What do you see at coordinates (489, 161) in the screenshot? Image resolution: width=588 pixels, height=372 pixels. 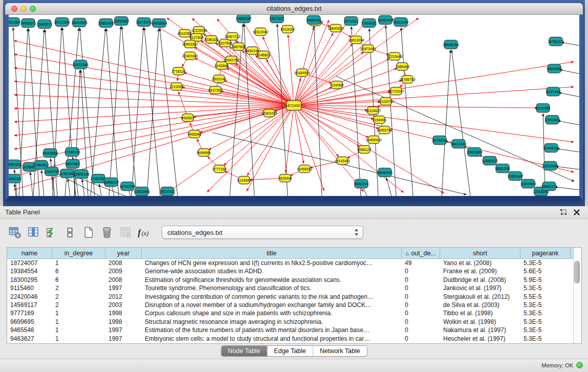 I see `node: 12450122` at bounding box center [489, 161].